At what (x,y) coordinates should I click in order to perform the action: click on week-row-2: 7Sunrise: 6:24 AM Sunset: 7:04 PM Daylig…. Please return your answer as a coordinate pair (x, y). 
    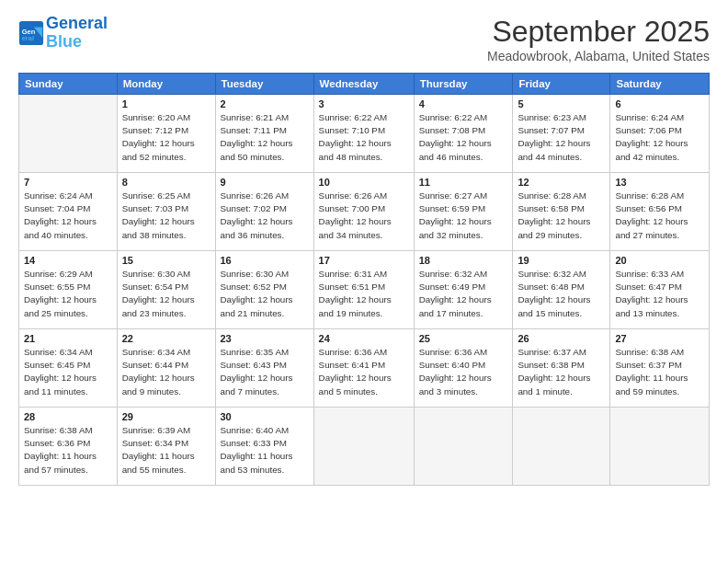
    Looking at the image, I should click on (364, 212).